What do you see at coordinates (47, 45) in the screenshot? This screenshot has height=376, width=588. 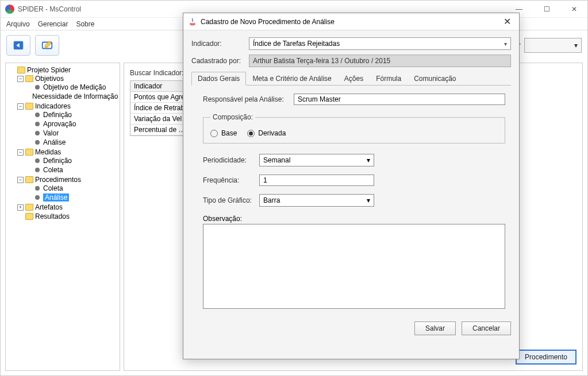 I see `edit-card-icon` at bounding box center [47, 45].